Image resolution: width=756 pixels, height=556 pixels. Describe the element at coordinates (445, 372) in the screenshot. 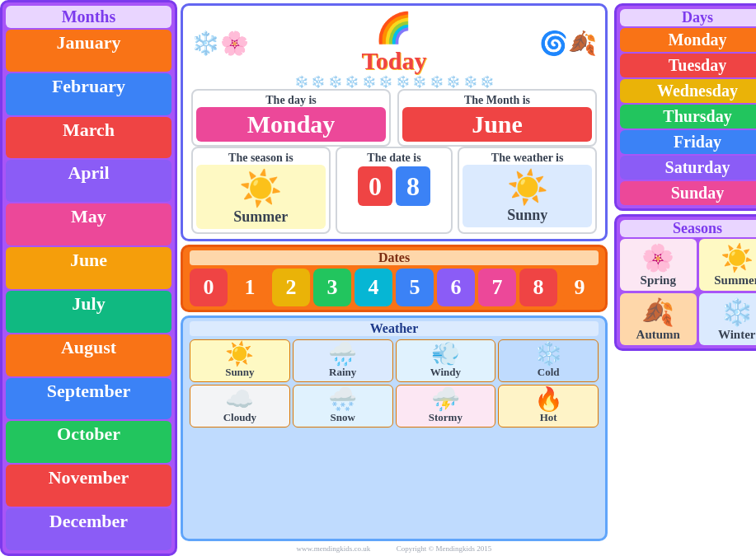

I see `windy-label: Windy` at that location.